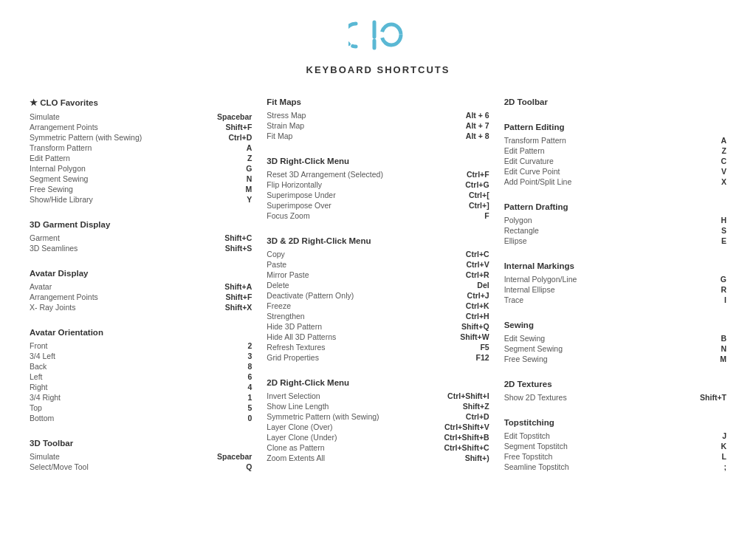 This screenshot has width=756, height=551. I want to click on shortcut-key: N, so click(724, 349).